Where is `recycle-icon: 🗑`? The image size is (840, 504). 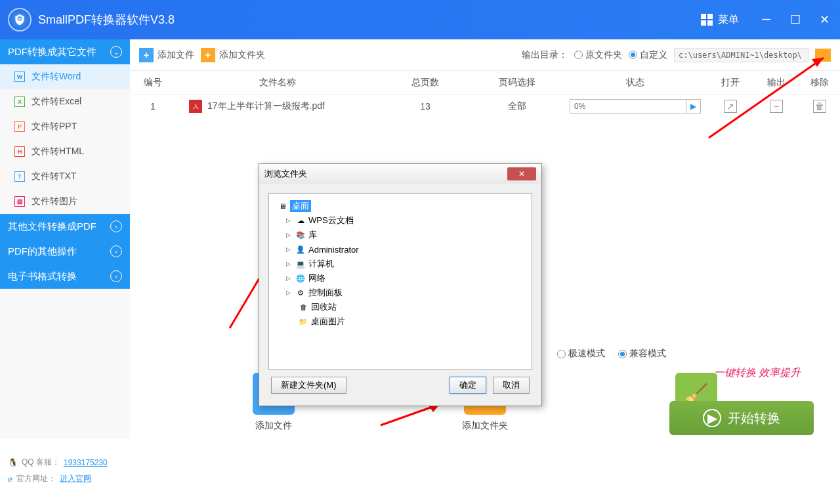 recycle-icon: 🗑 is located at coordinates (303, 307).